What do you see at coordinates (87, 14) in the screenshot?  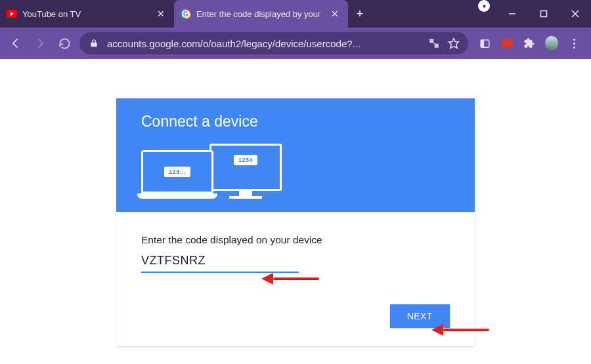 I see `tab-youtube: YouTube on TV ✕` at bounding box center [87, 14].